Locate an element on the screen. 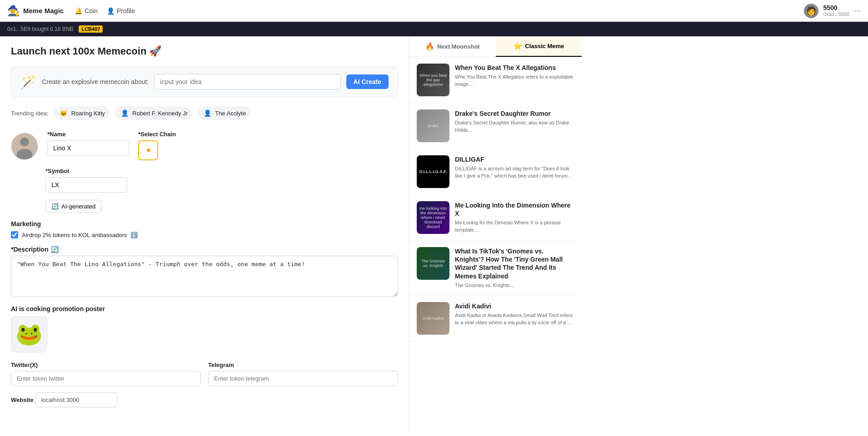 The height and width of the screenshot is (436, 868). desc-label-row: *Description 🔄 is located at coordinates (205, 249).